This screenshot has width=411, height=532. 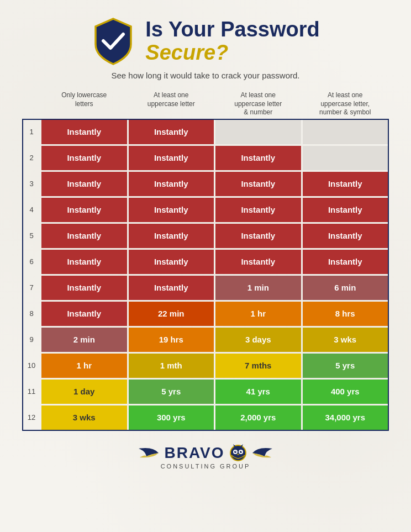 What do you see at coordinates (31, 340) in the screenshot?
I see `row-number: 9` at bounding box center [31, 340].